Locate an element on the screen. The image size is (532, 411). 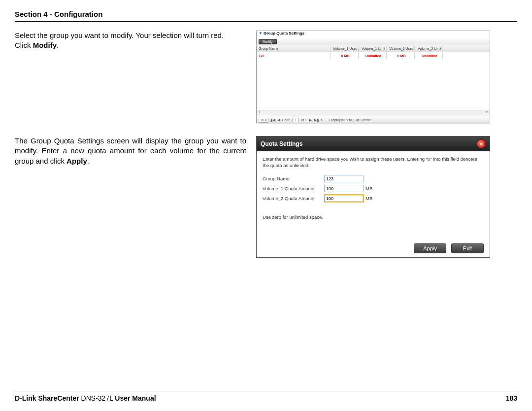
pager-prev-icon: ◀ is located at coordinates (279, 120).